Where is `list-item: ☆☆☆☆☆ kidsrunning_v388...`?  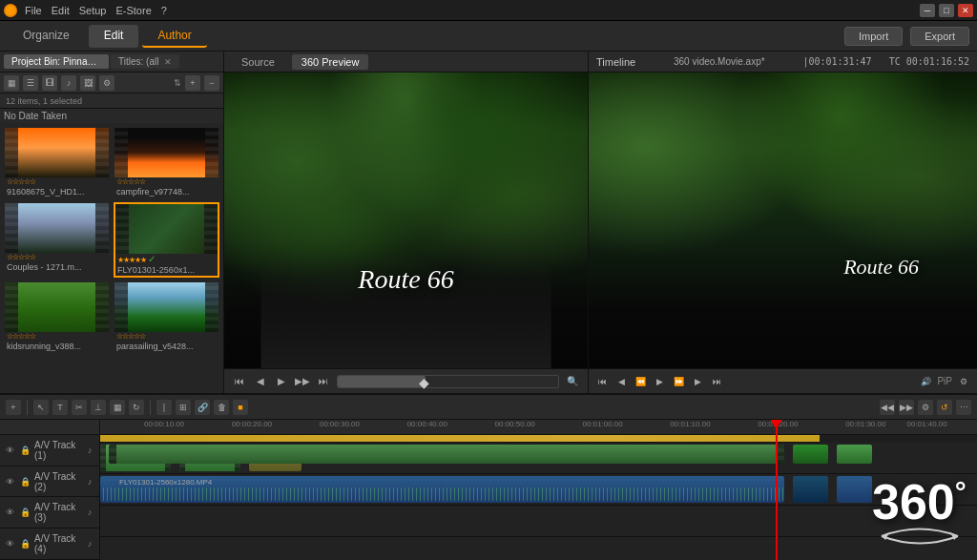 list-item: ☆☆☆☆☆ kidsrunning_v388... is located at coordinates (57, 317).